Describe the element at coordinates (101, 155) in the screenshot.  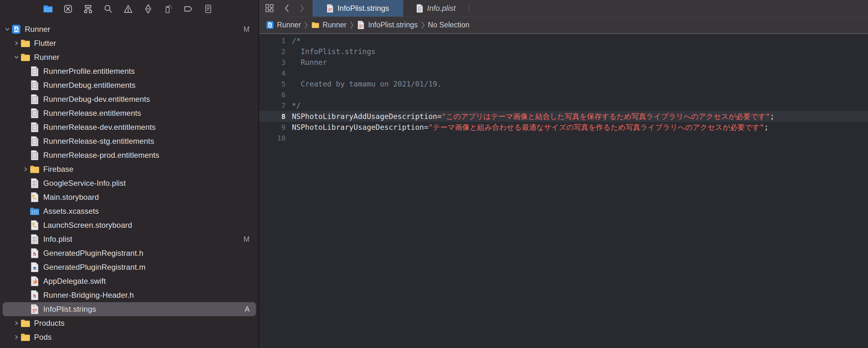
I see `tree-item-label: RunnerRelease-prod.entitlements` at that location.